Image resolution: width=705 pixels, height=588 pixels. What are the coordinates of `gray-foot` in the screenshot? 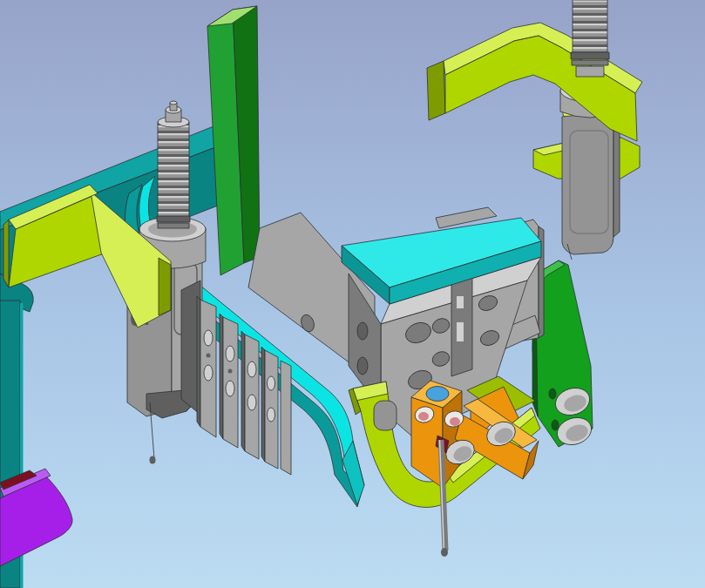 It's located at (385, 416).